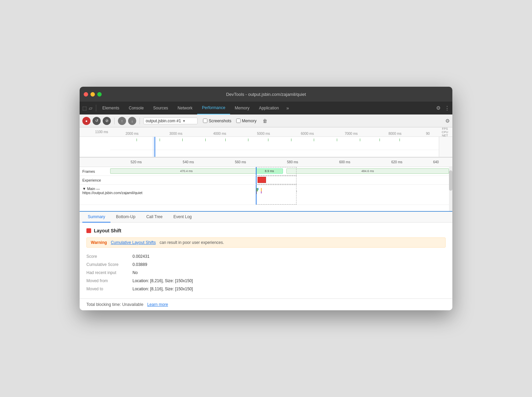 The image size is (532, 397). What do you see at coordinates (256, 180) in the screenshot?
I see `experience-blue-line` at bounding box center [256, 180].